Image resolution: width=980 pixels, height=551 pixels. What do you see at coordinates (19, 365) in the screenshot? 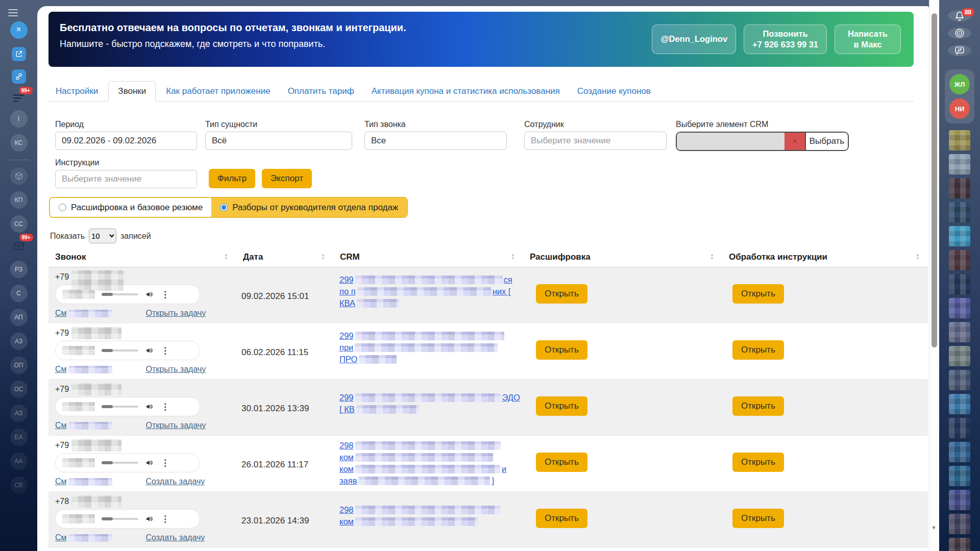
I see `avatar: ОП` at bounding box center [19, 365].